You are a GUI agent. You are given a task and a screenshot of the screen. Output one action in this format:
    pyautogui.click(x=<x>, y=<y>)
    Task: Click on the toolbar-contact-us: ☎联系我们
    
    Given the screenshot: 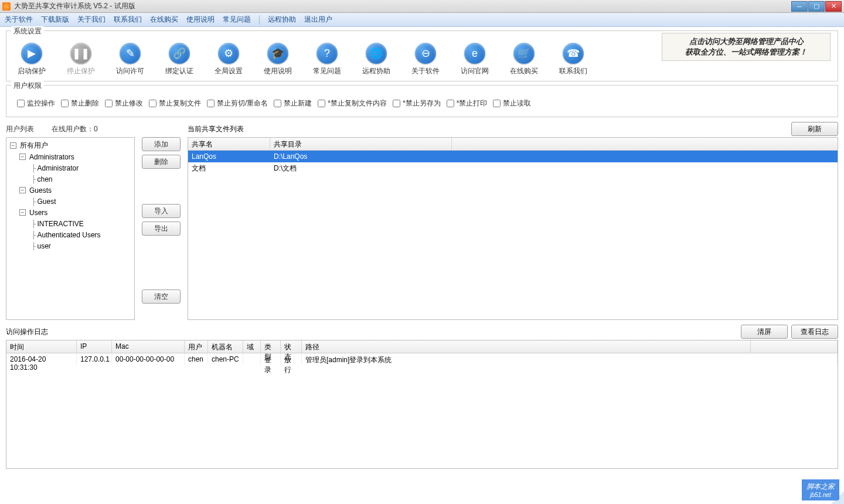 What is the action you would take?
    pyautogui.click(x=573, y=60)
    